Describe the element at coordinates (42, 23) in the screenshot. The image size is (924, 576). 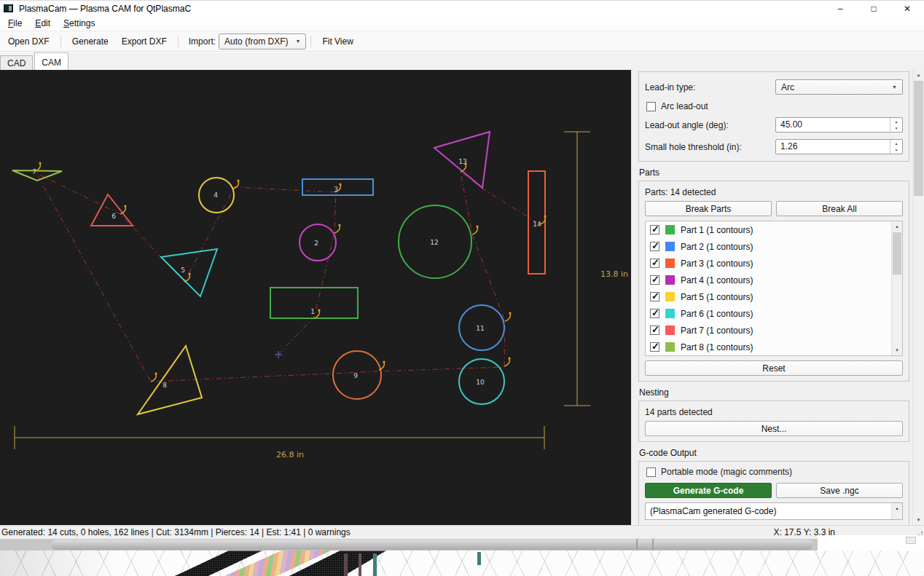
I see `menu-edit: Edit` at that location.